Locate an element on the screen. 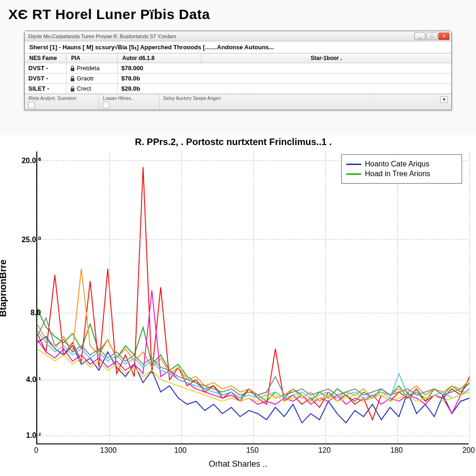  y-tick-label: 1.0 ² is located at coordinates (27, 436).